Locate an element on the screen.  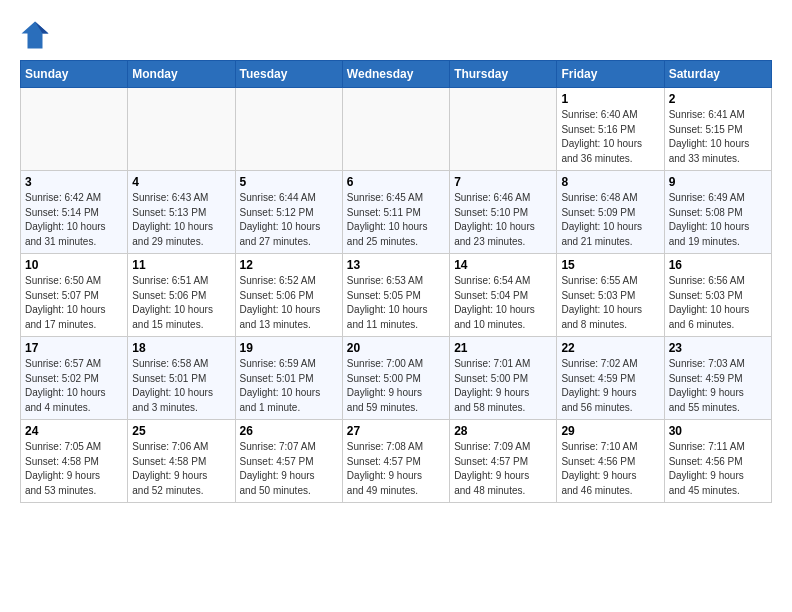
day-info: Sunrise: 6:56 AM Sunset: 5:03 PM Dayligh… is located at coordinates (718, 303).